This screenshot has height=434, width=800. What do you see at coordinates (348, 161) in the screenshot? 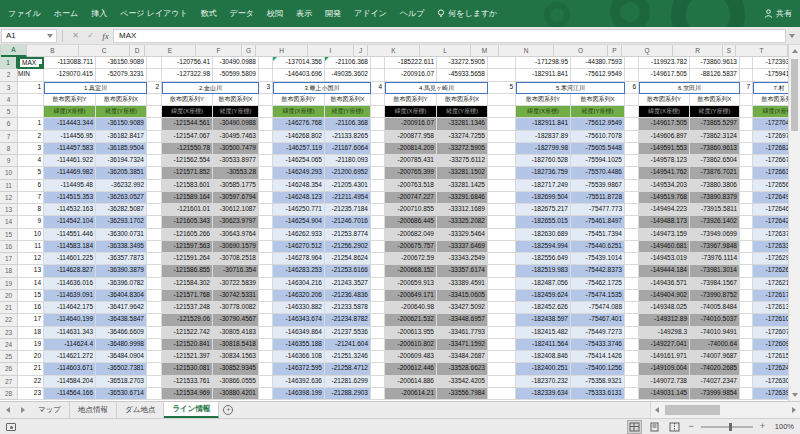
I see `cell: -21180.093` at bounding box center [348, 161].